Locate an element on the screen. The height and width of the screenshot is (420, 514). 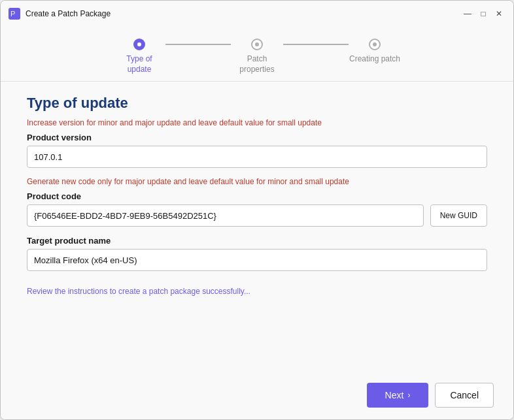
product-version-group: Product version is located at coordinates (257, 150).